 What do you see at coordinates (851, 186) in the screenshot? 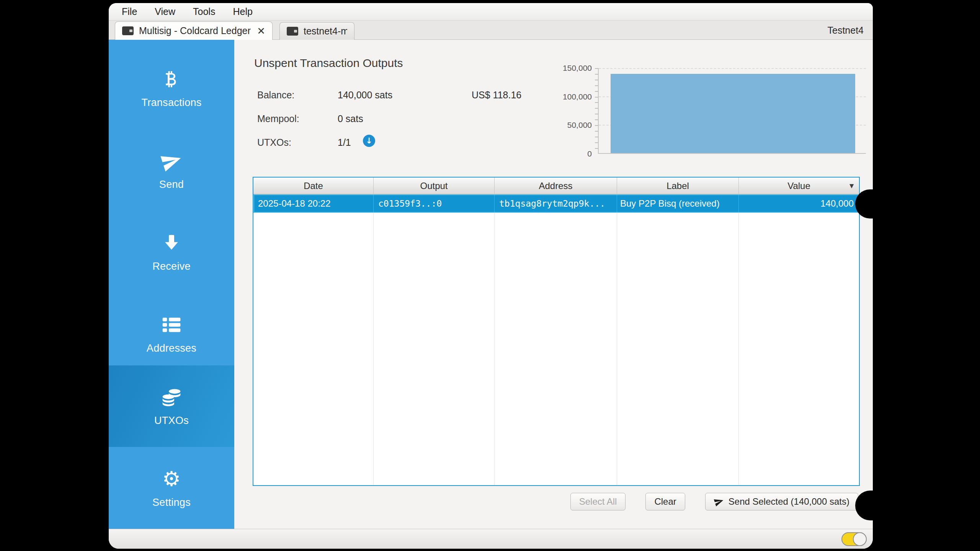
I see `sort-desc-icon: ▼` at bounding box center [851, 186].